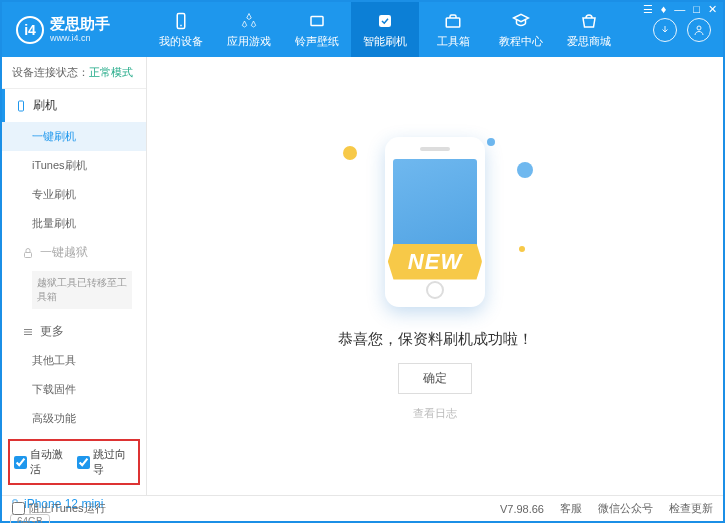  What do you see at coordinates (680, 10) in the screenshot?
I see `window-controls: ☰ ♦ — □ ✕` at bounding box center [680, 10].